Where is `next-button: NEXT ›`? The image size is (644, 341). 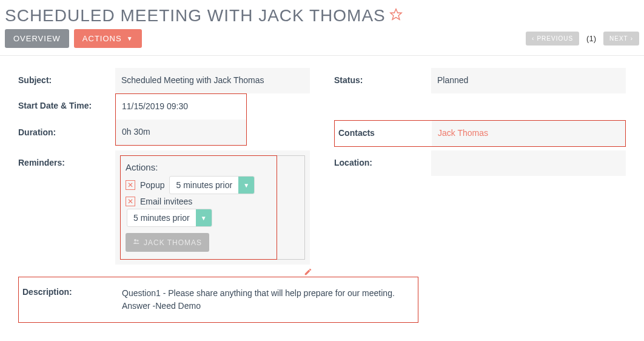
next-button: NEXT › is located at coordinates (621, 39).